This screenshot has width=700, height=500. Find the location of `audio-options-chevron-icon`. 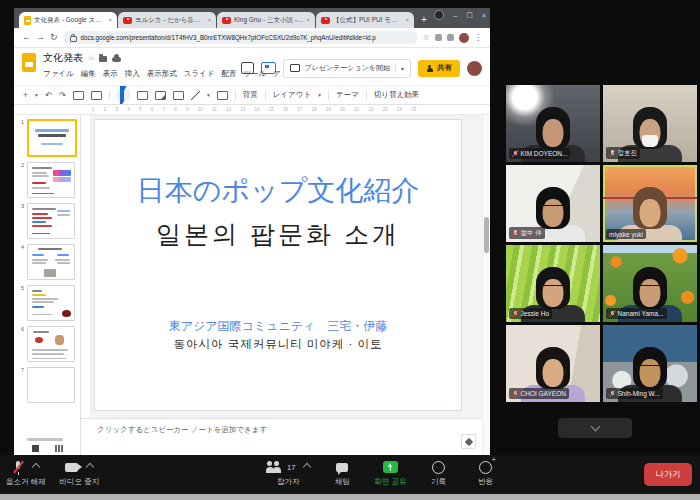

audio-options-chevron-icon is located at coordinates (36, 467).